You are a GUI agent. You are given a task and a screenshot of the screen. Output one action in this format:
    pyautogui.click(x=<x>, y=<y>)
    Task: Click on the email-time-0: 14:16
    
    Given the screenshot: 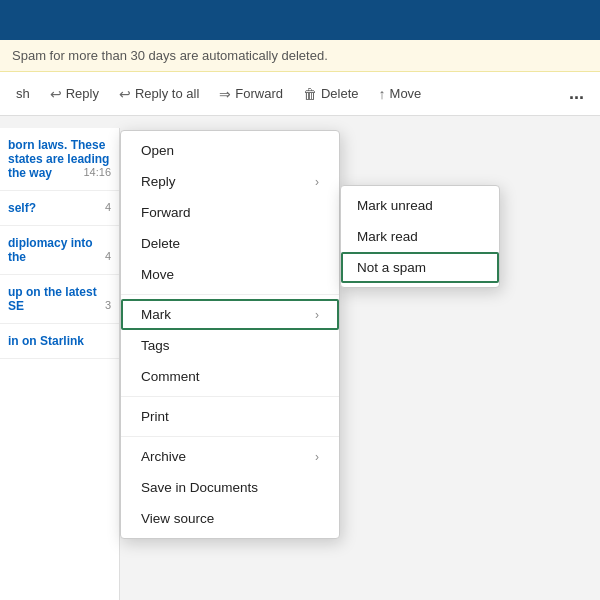 What is the action you would take?
    pyautogui.click(x=97, y=172)
    